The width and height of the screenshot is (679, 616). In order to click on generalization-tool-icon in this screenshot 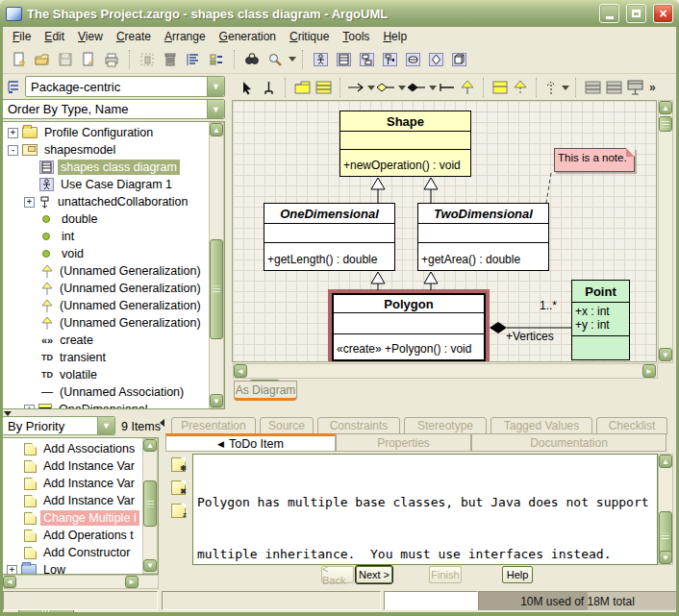, I will do `click(467, 87)`.